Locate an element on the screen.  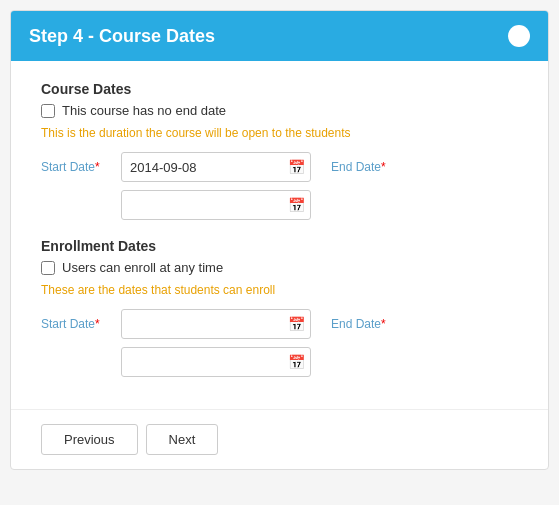
enroll-anytime-row: Users can enroll at any time is located at coordinates (280, 268).